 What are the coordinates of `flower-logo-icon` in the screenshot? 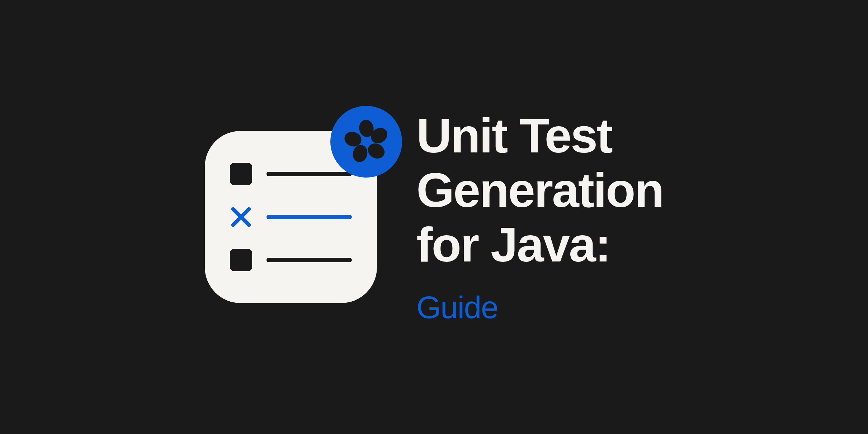 It's located at (367, 142).